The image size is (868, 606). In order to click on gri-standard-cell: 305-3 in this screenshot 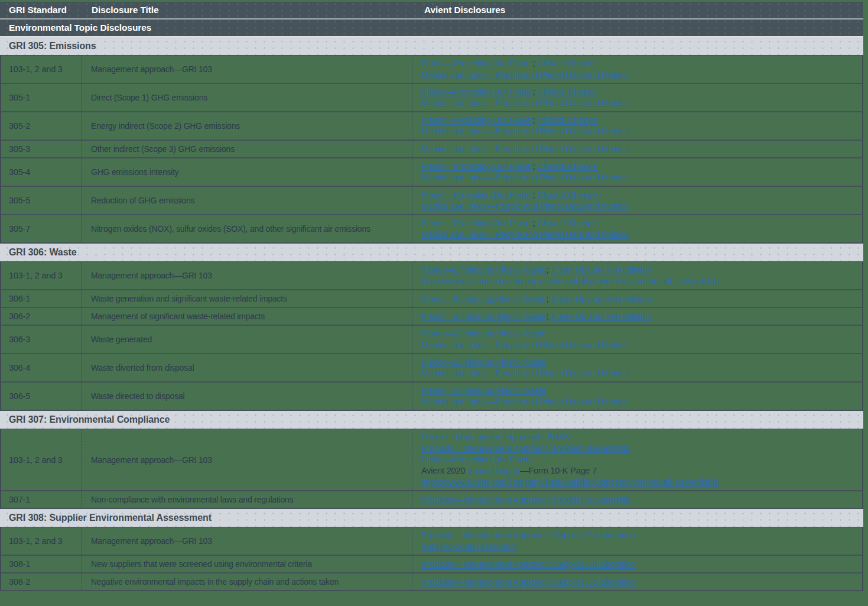, I will do `click(41, 149)`.